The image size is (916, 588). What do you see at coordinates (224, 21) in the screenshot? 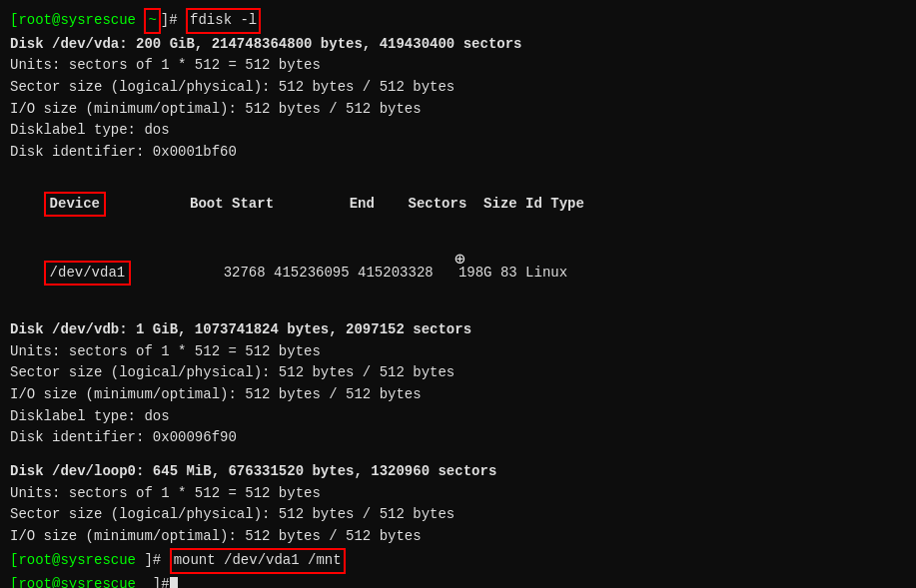
I see `command-fdisk: fdisk -l` at bounding box center [224, 21].